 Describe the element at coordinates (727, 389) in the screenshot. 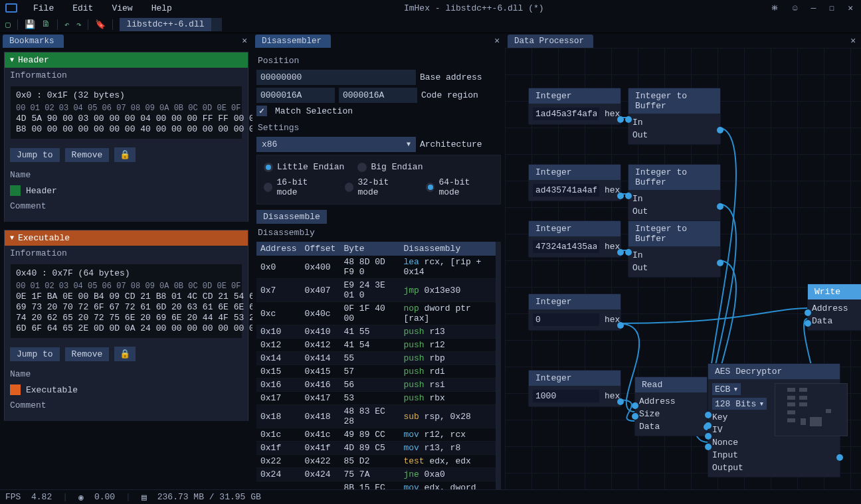

I see `aes-mode-dropdown: ECB ▾` at that location.